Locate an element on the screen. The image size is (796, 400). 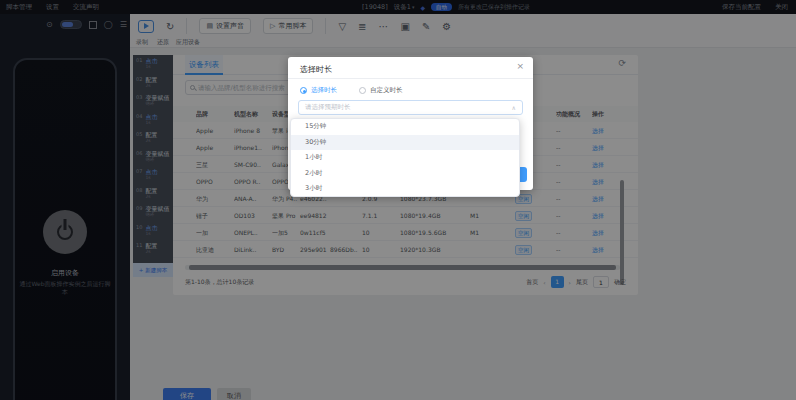
modal-title: 选择时长 is located at coordinates (316, 70).